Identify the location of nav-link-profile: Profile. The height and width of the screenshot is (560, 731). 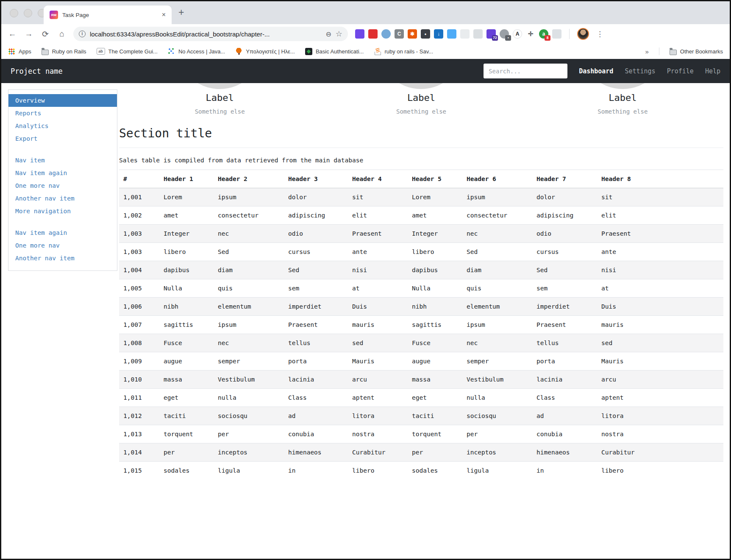
(681, 71).